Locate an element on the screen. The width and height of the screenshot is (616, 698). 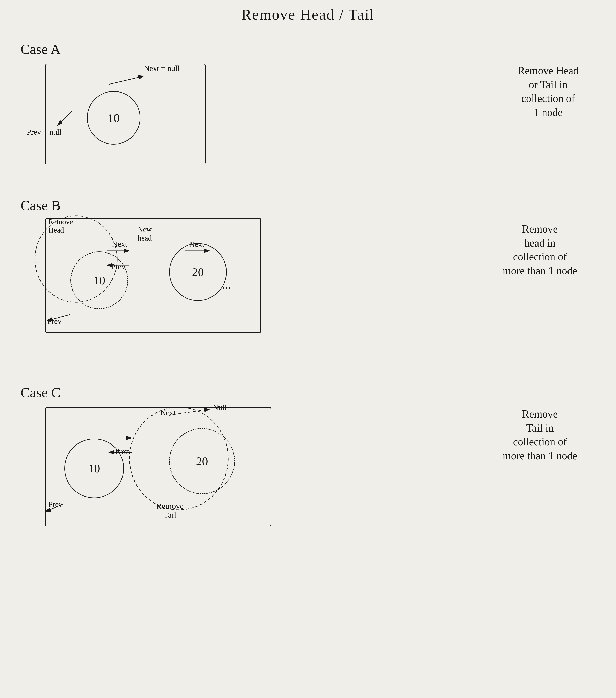
case-b-prev-mid: Prev is located at coordinates (118, 267).